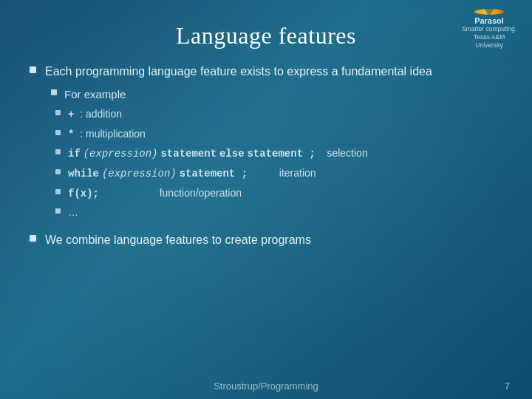 Image resolution: width=532 pixels, height=399 pixels. I want to click on bullet-addition: + : addition, so click(244, 115).